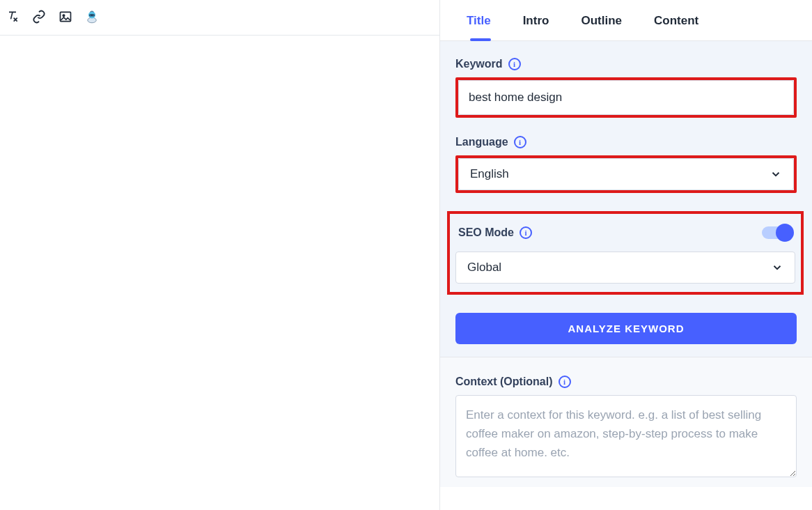 Image resolution: width=812 pixels, height=510 pixels. Describe the element at coordinates (92, 17) in the screenshot. I see `robot-icon` at that location.